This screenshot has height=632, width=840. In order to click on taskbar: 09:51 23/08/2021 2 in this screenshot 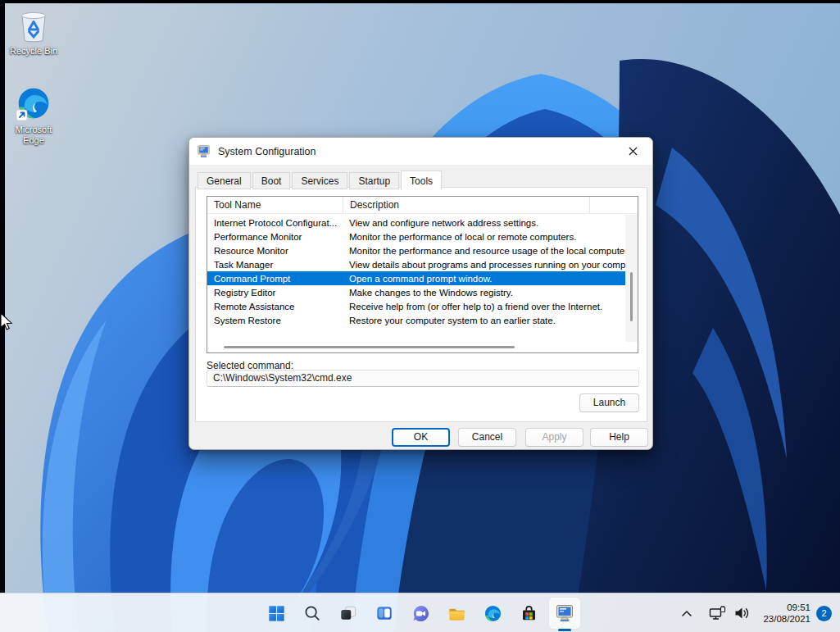, I will do `click(420, 612)`.